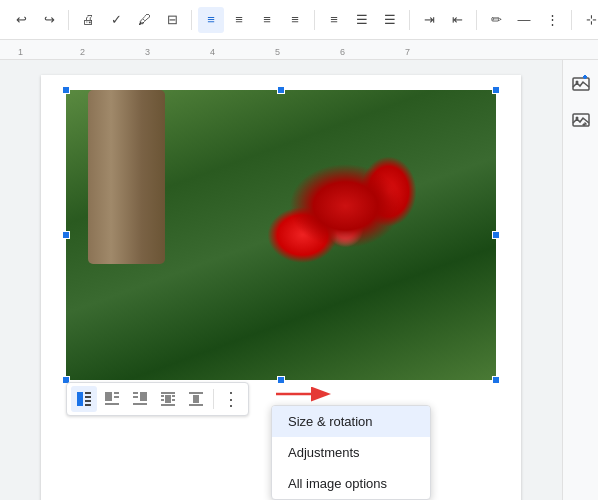 This screenshot has height=500, width=598. Describe the element at coordinates (82, 52) in the screenshot. I see `ruler-num-2: 2` at that location.